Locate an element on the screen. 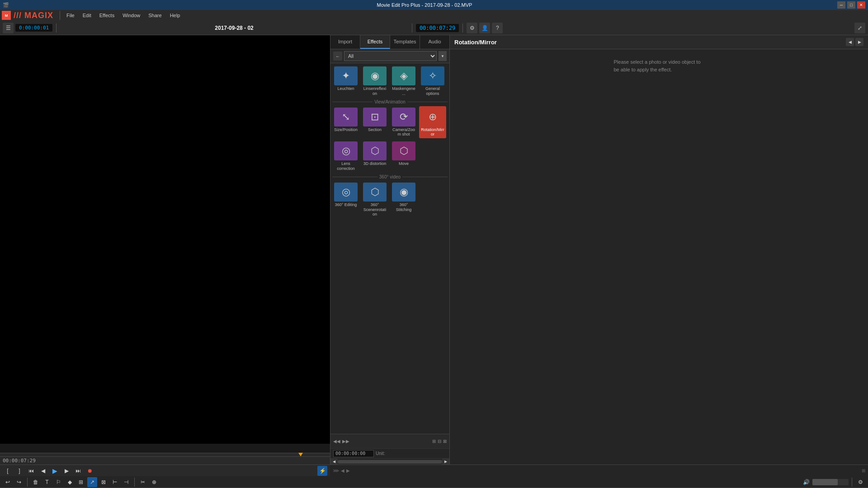  effect-linsenreflexion: ◉ Linsenreflexion is located at coordinates (375, 81).